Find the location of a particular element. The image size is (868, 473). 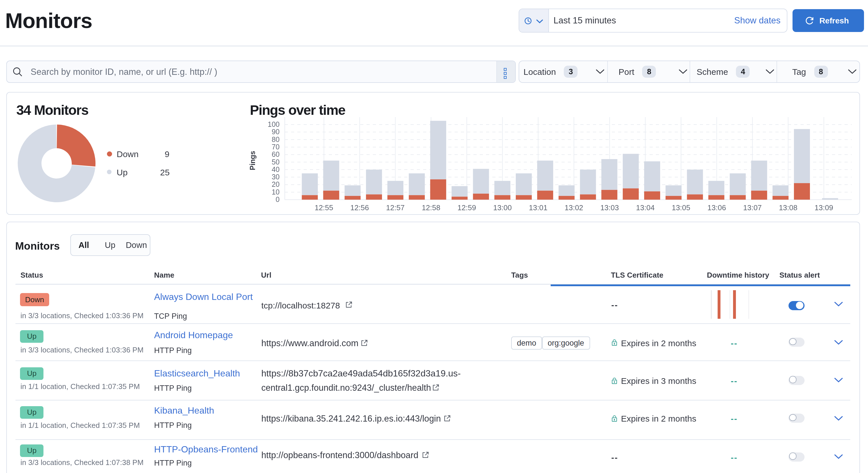

svg-text: 13:00 is located at coordinates (503, 208).